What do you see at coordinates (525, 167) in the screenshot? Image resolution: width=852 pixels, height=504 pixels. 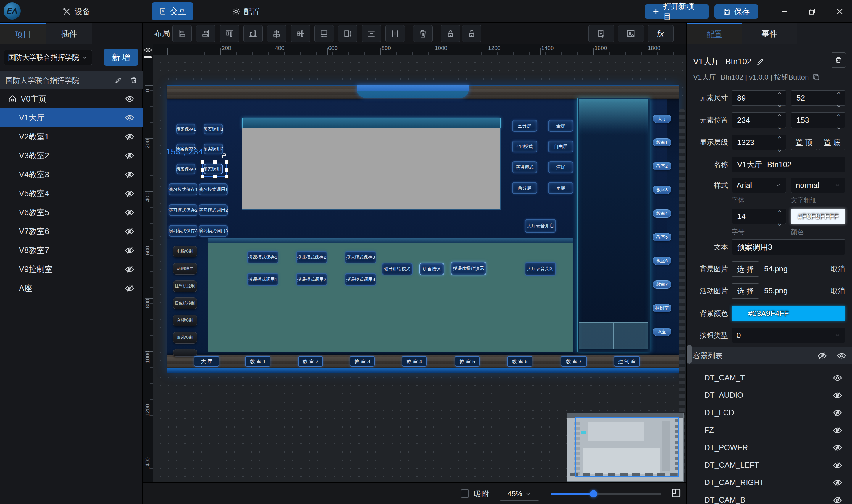 I see `design-button: 演讲模式` at bounding box center [525, 167].